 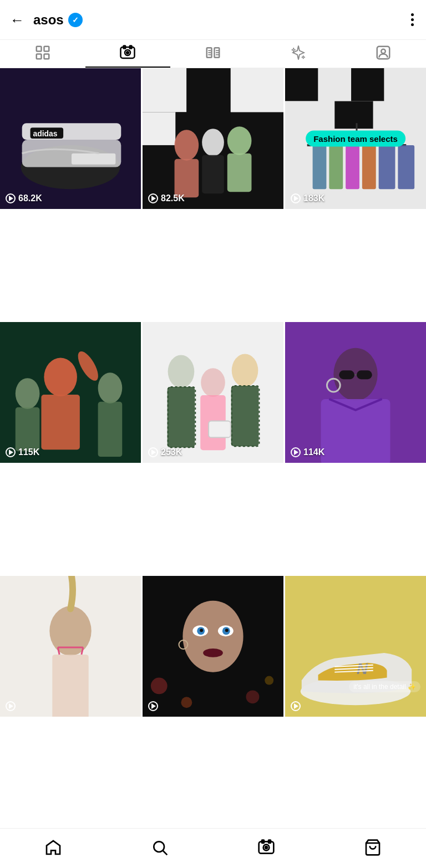 What do you see at coordinates (213, 54) in the screenshot?
I see `profile-tabs` at bounding box center [213, 54].